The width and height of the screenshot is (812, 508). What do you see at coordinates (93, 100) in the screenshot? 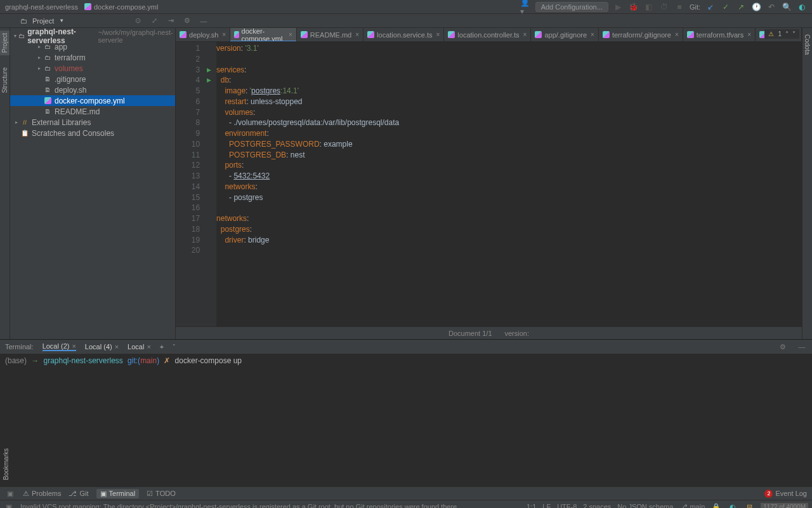
I see `tree-item: docker-compose.yml` at bounding box center [93, 100].